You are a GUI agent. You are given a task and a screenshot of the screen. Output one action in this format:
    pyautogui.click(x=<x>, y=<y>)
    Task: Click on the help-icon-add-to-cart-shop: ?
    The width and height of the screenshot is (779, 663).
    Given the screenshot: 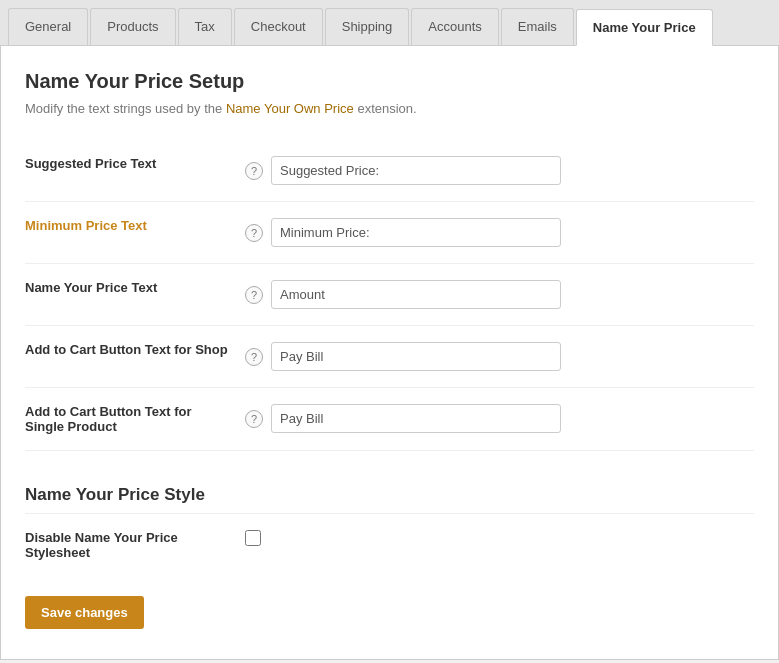 What is the action you would take?
    pyautogui.click(x=254, y=357)
    